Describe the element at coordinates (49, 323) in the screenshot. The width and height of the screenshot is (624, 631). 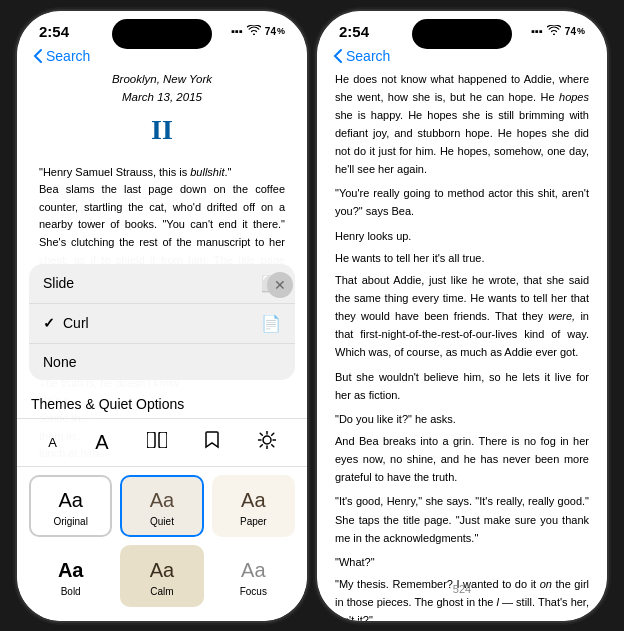
I see `checkmark-icon: ✓` at that location.